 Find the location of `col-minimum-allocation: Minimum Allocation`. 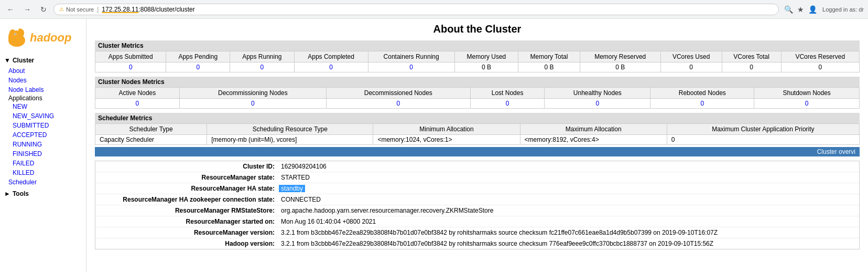

col-minimum-allocation: Minimum Allocation is located at coordinates (447, 129).